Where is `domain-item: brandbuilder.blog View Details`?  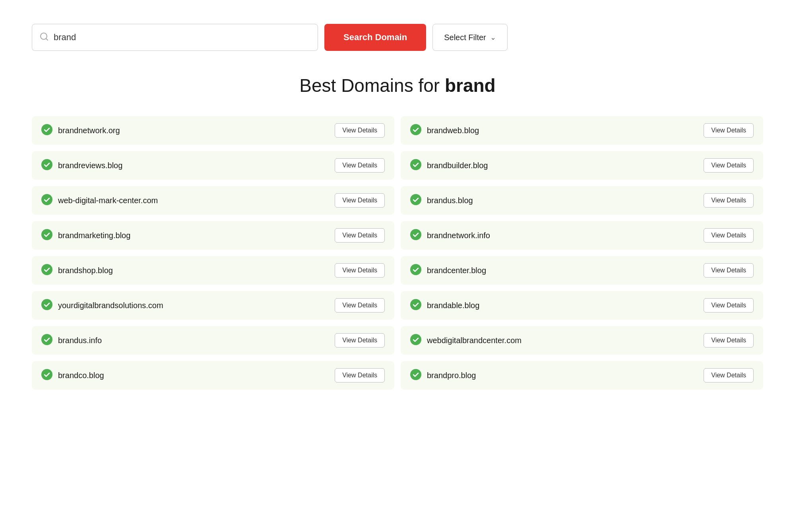
domain-item: brandbuilder.blog View Details is located at coordinates (582, 165).